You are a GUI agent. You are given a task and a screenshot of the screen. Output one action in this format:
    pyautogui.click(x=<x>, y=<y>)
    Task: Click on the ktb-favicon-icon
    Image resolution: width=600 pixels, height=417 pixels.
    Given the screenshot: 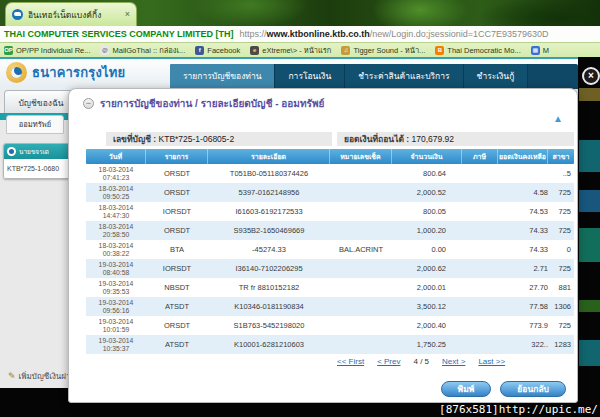 What is the action you would take?
    pyautogui.click(x=18, y=14)
    